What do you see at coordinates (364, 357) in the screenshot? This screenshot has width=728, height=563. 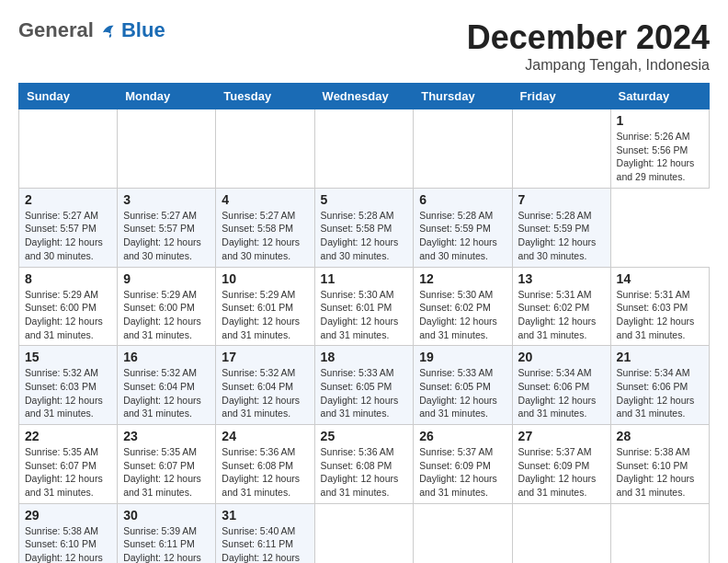 I see `day-number: 18` at bounding box center [364, 357].